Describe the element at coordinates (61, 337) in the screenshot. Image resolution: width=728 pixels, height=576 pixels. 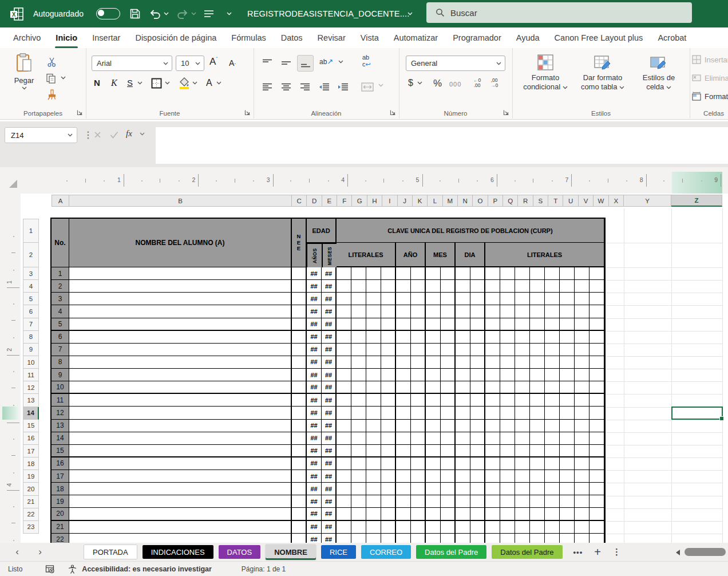
I see `student-number-cell: 6` at that location.